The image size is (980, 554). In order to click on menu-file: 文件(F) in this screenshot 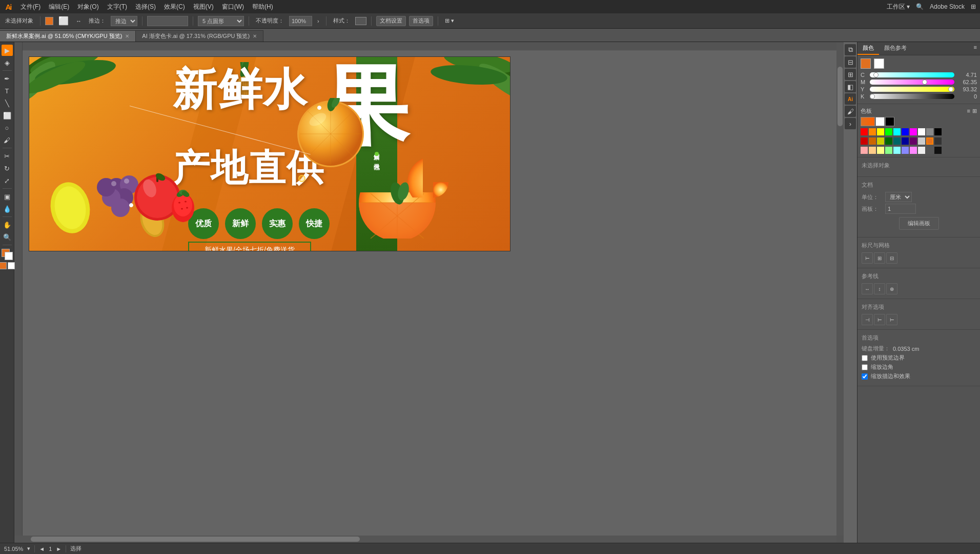, I will do `click(31, 7)`.